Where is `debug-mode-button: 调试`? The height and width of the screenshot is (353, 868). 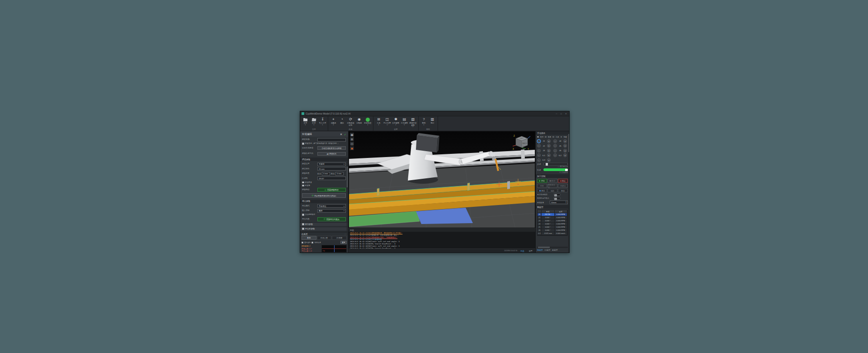
debug-mode-button: 调试 is located at coordinates (542, 191).